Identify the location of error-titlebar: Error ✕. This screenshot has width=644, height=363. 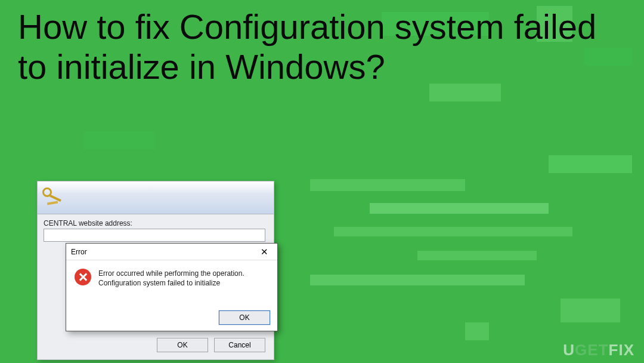
(172, 252).